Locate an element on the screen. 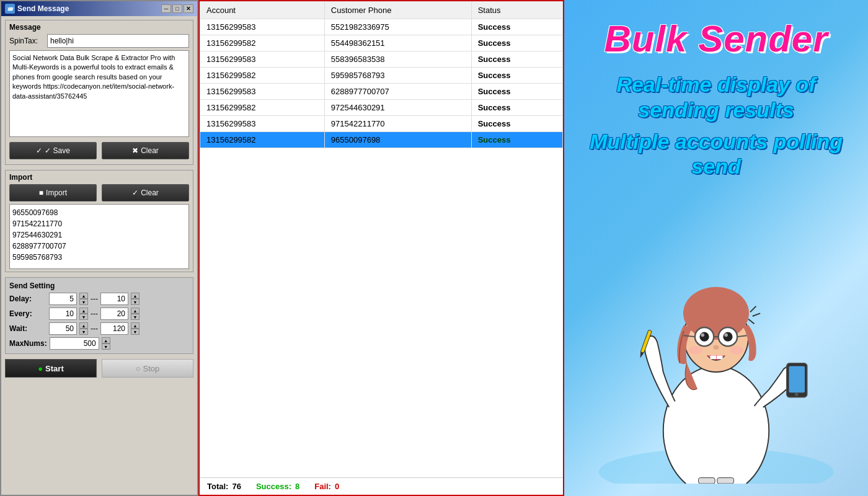  table-row: 13156299582554498362151Success is located at coordinates (382, 43).